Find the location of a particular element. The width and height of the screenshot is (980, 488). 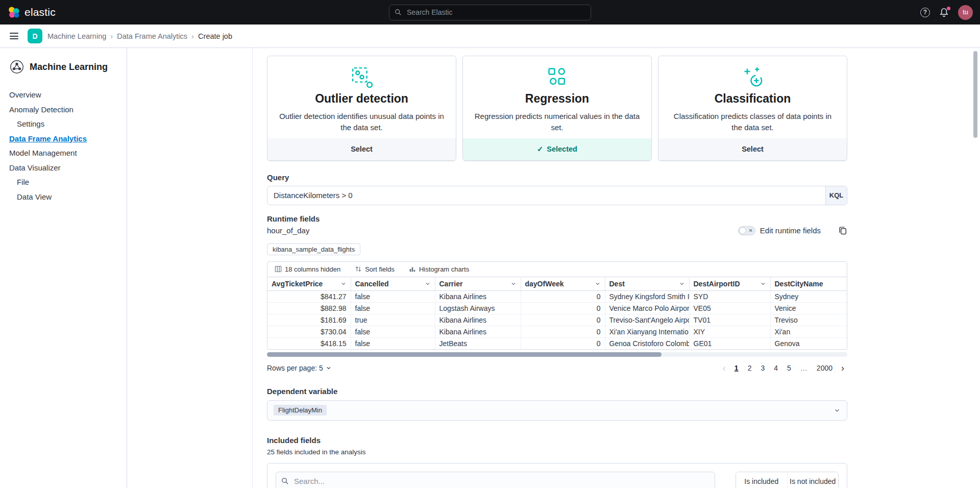

grid-cell: true is located at coordinates (393, 320).